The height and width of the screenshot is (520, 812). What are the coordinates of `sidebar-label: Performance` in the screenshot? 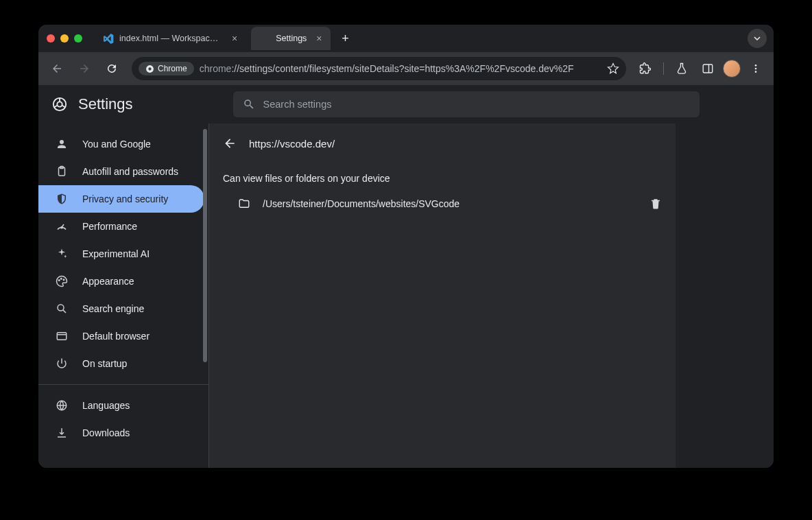 It's located at (110, 226).